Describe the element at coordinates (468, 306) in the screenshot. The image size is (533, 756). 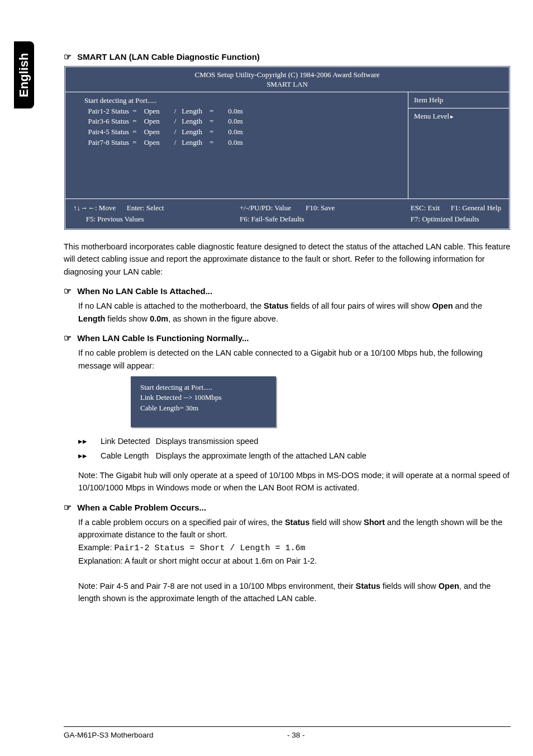
I see `text: and the` at that location.